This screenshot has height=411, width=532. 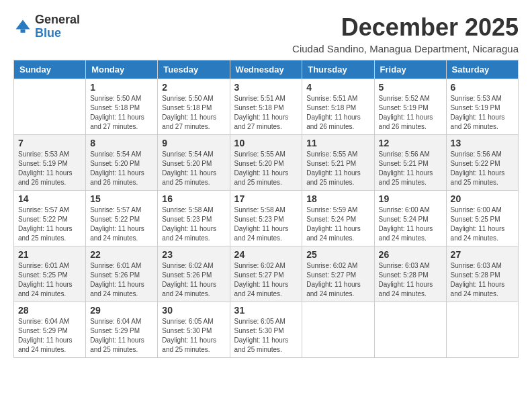 I want to click on logo-general: General, so click(x=58, y=19).